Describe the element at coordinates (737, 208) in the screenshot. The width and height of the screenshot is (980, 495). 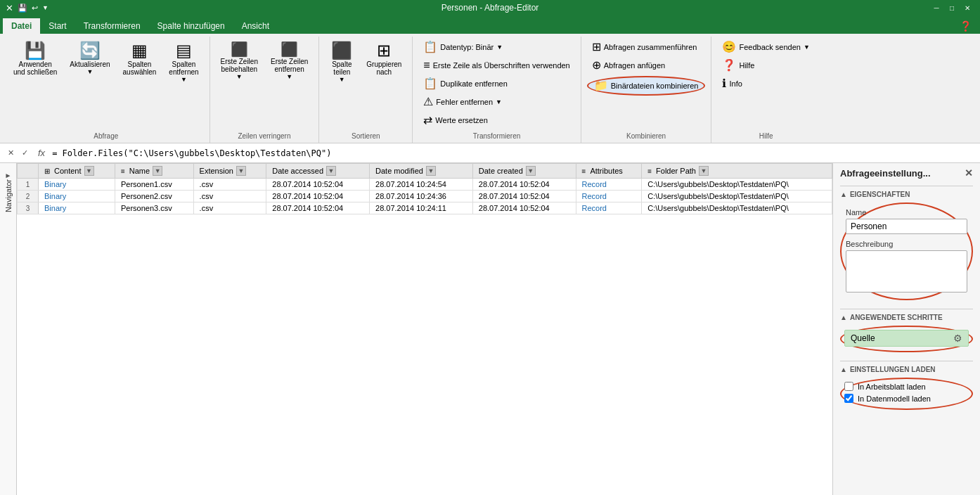
I see `cell-folderpath-3: C:\Users\gubbels\Desktop\Testdaten\PQ\` at that location.